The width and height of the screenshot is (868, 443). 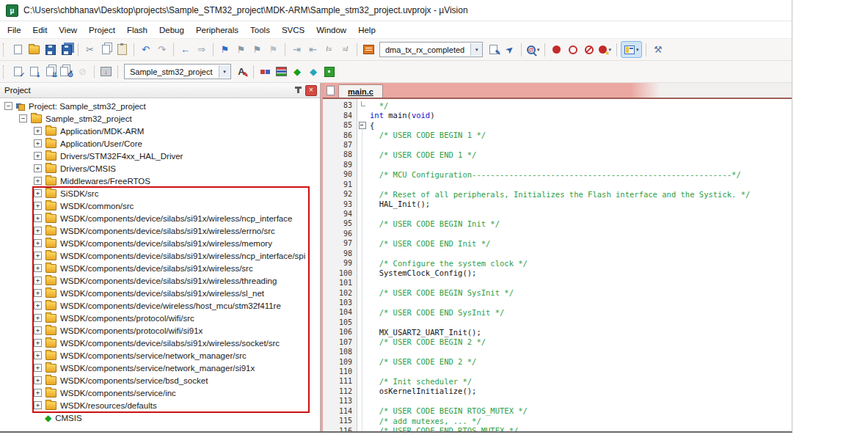 I want to click on manage-rte-icon: ◆, so click(x=298, y=72).